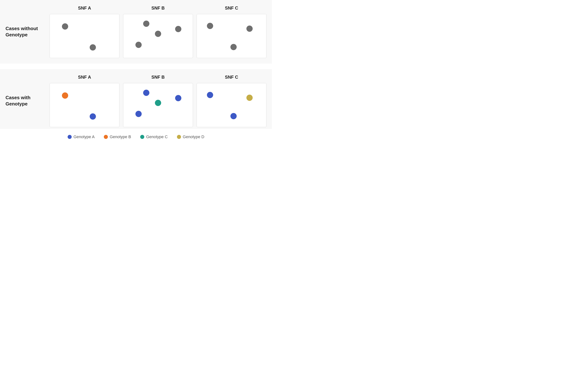  I want to click on panel-snf-c-without, so click(231, 36).